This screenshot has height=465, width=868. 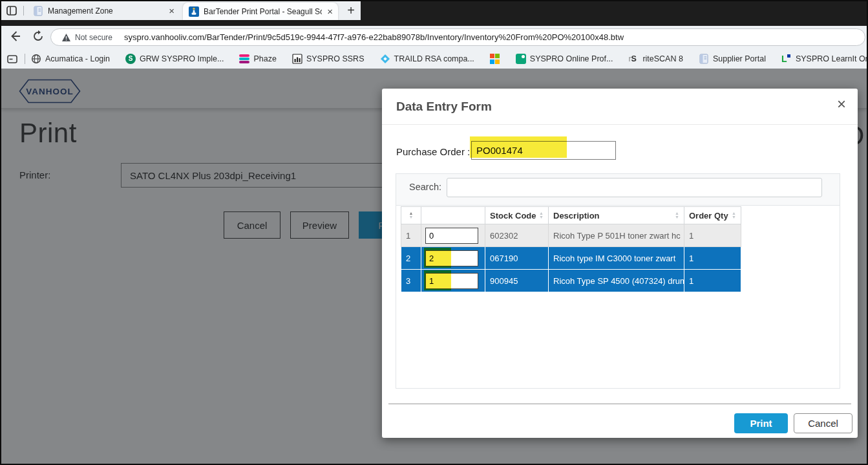 What do you see at coordinates (577, 216) in the screenshot?
I see `header-label: Description` at bounding box center [577, 216].